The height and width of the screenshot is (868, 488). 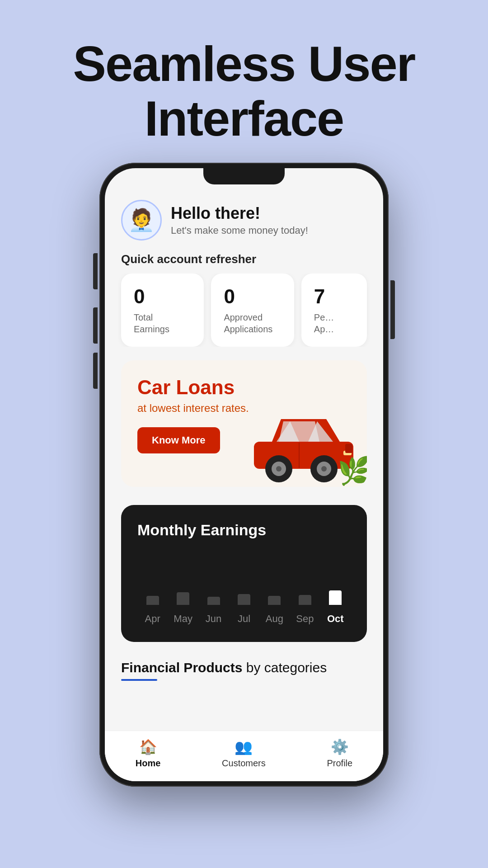 What do you see at coordinates (335, 619) in the screenshot?
I see `label-oct: Oct` at bounding box center [335, 619].